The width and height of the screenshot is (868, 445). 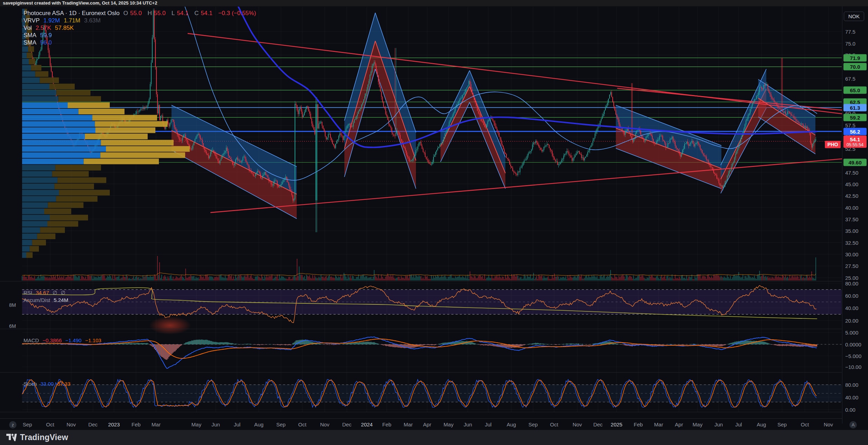 I want to click on stoch-k-value: 33.00, so click(x=47, y=384).